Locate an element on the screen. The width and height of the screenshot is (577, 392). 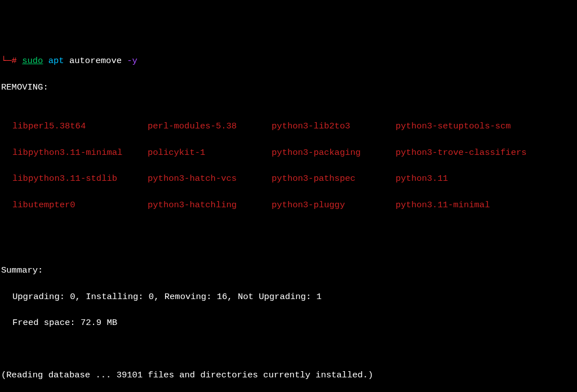
package-name: libutempter0 is located at coordinates (80, 205).